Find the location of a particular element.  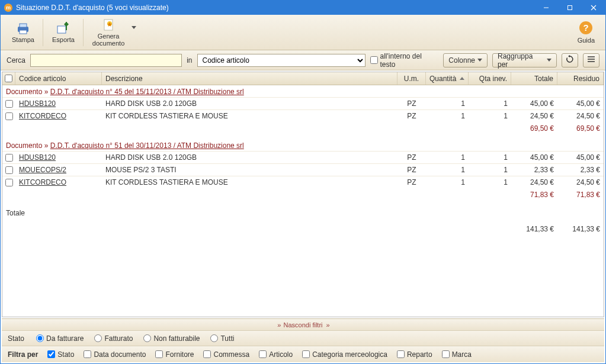

cell-total: 24,50 € is located at coordinates (534, 116).